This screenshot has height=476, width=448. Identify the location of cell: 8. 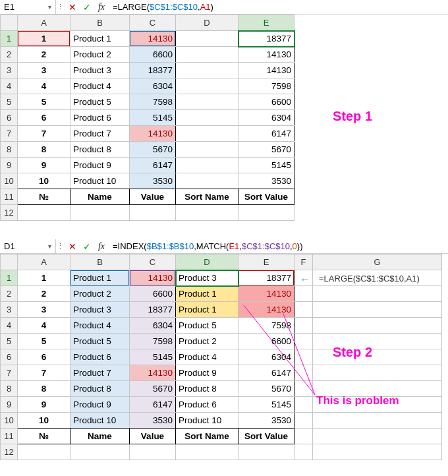
(44, 150).